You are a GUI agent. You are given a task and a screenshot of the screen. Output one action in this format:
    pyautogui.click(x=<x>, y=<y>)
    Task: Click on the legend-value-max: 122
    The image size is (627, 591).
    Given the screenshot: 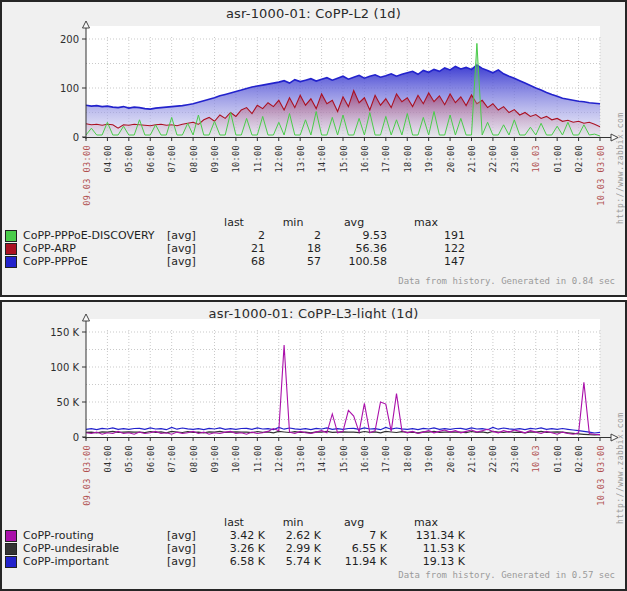 What is the action you would take?
    pyautogui.click(x=426, y=248)
    